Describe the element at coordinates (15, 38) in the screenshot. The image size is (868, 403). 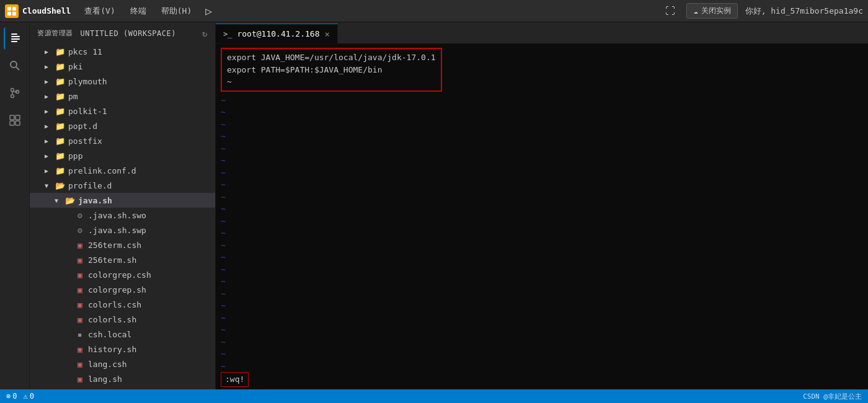
I see `explorer-icon` at that location.